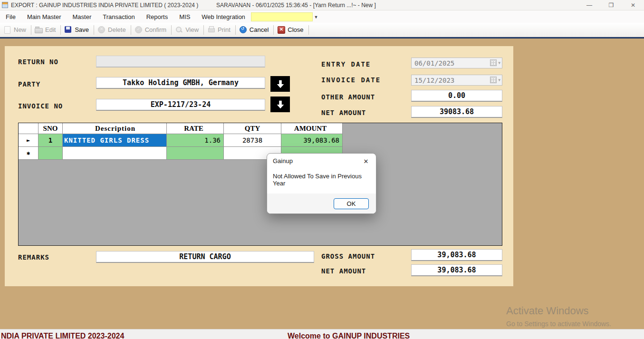 This screenshot has height=339, width=644. I want to click on print-button: Print, so click(220, 30).